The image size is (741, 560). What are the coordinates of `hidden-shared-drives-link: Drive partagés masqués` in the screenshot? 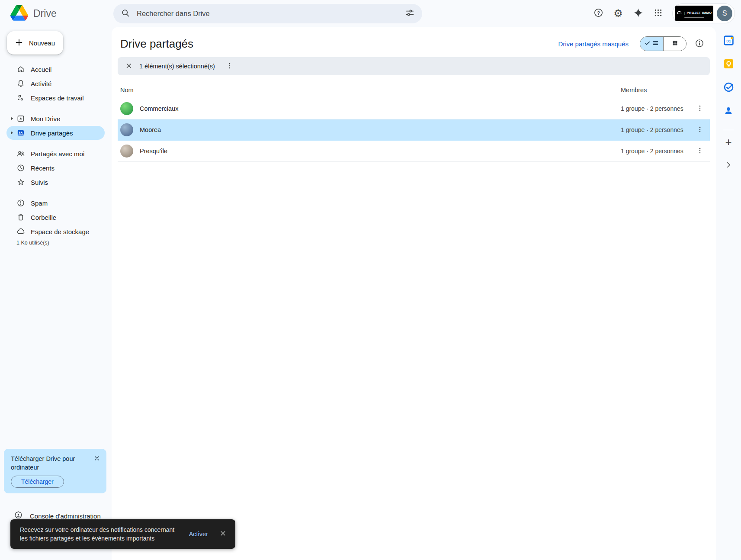 It's located at (593, 44).